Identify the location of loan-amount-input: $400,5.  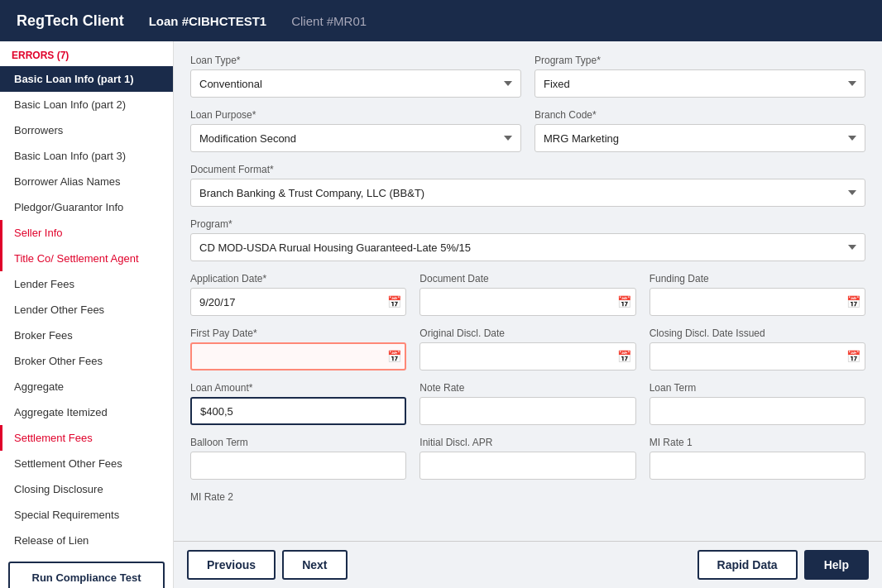
(298, 411).